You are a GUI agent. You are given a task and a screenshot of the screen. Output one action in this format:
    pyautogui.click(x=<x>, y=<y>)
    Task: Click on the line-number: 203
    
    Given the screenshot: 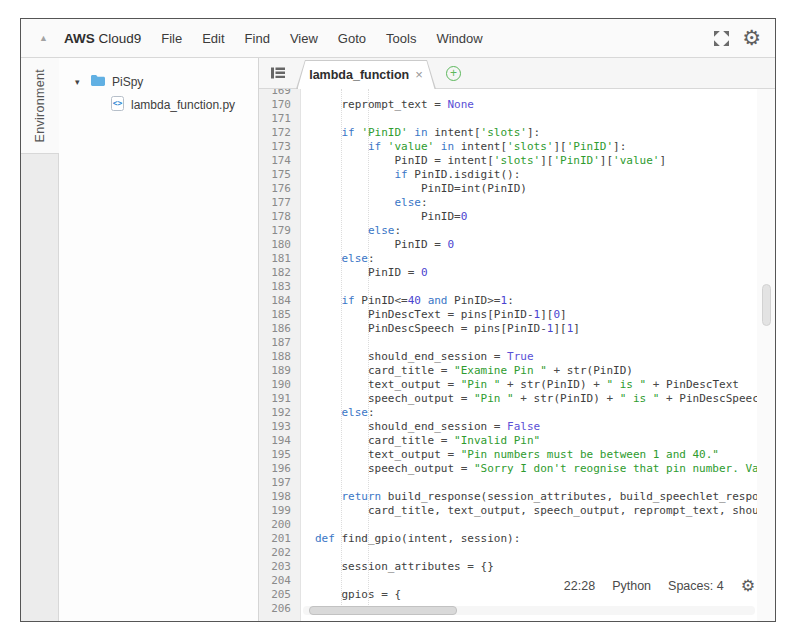 What is the action you would take?
    pyautogui.click(x=280, y=567)
    